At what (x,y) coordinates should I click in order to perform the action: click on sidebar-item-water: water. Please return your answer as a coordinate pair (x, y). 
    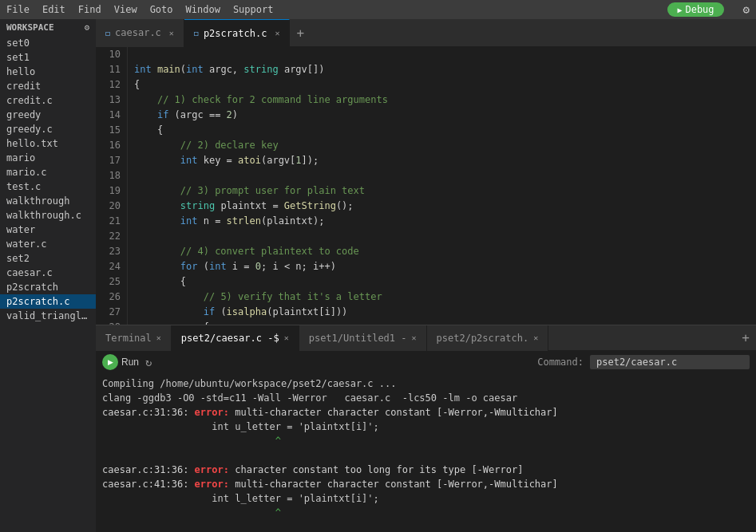
    Looking at the image, I should click on (48, 230).